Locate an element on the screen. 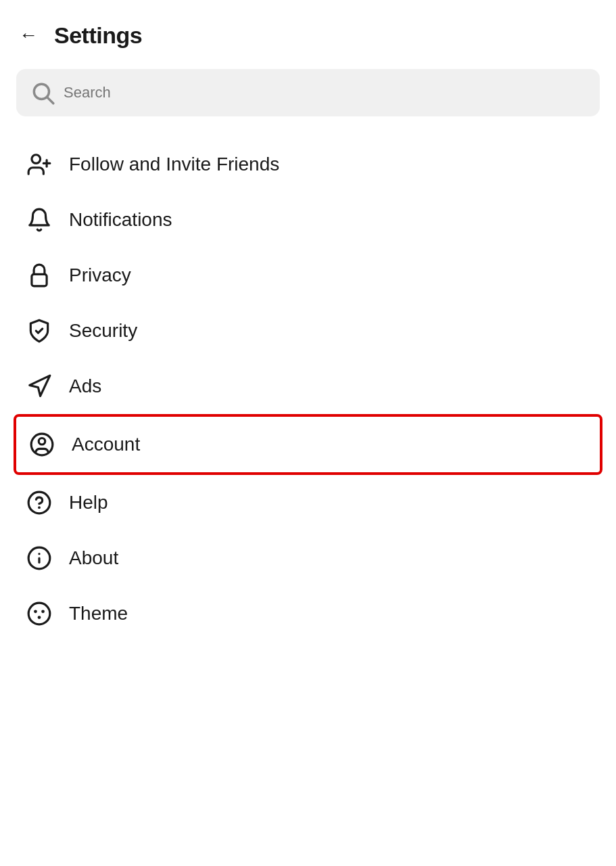  menu-item-label-theme: Theme is located at coordinates (99, 614).